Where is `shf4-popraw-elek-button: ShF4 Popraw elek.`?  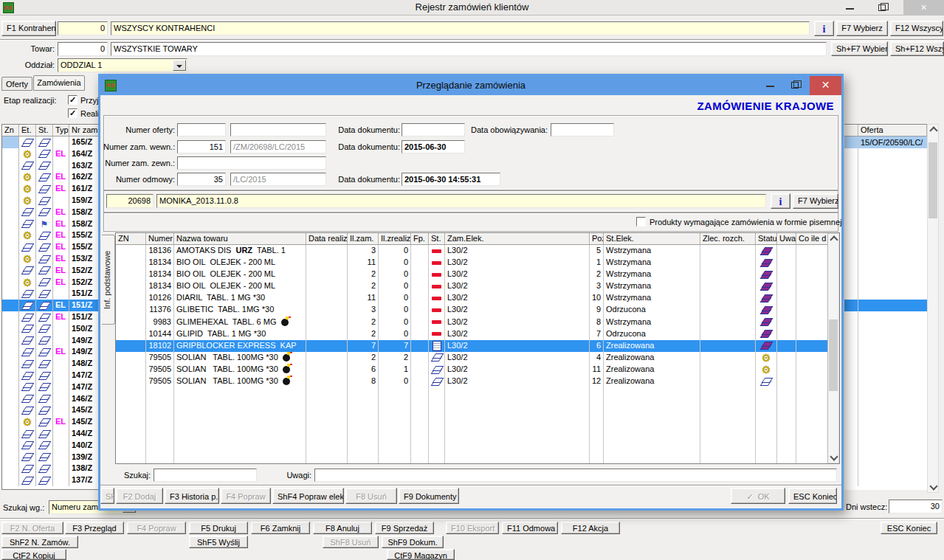
shf4-popraw-elek-button: ShF4 Popraw elek. is located at coordinates (309, 496).